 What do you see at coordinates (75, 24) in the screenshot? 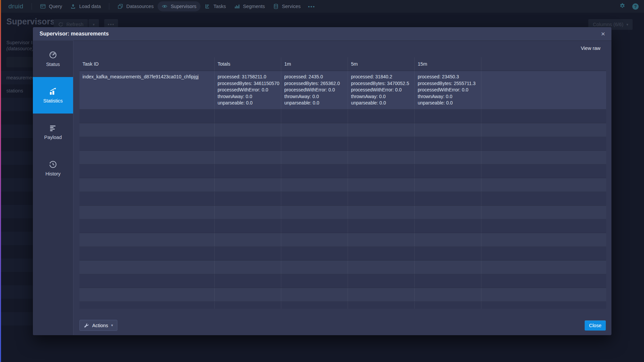
I see `refresh-label: Refresh` at bounding box center [75, 24].